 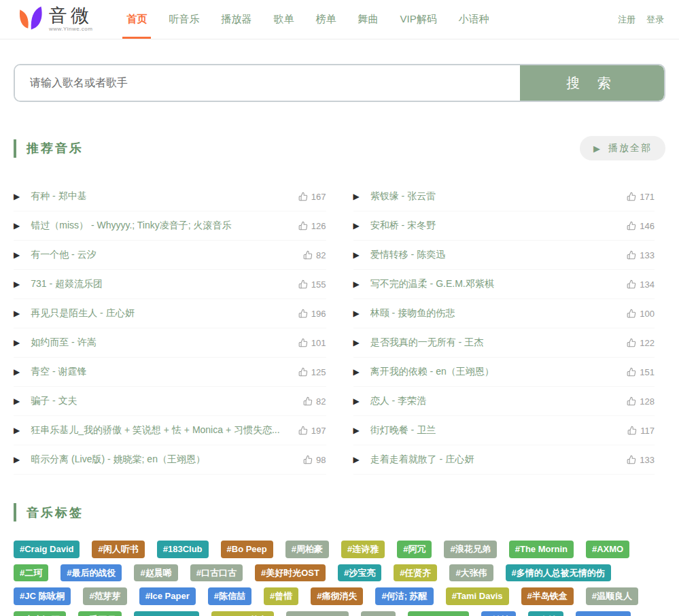 What do you see at coordinates (438, 613) in the screenshot?
I see `music-tag: #Katy Perry` at bounding box center [438, 613].